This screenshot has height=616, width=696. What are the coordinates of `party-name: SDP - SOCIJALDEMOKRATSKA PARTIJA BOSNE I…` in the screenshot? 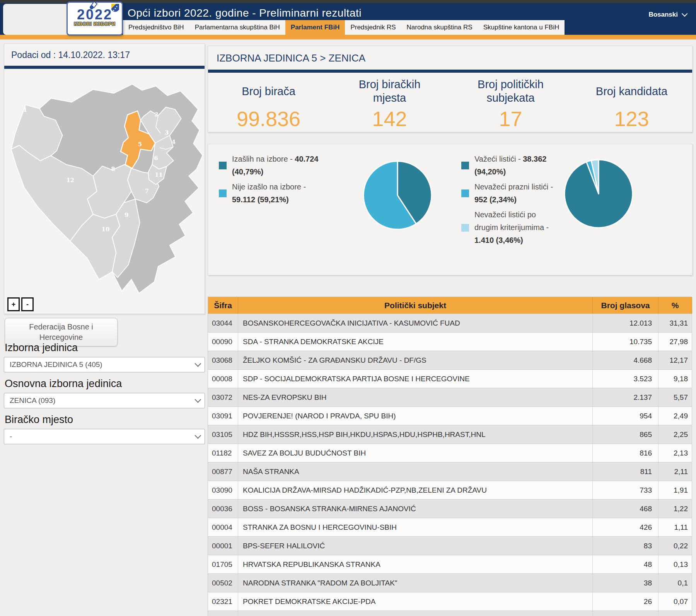 It's located at (415, 379).